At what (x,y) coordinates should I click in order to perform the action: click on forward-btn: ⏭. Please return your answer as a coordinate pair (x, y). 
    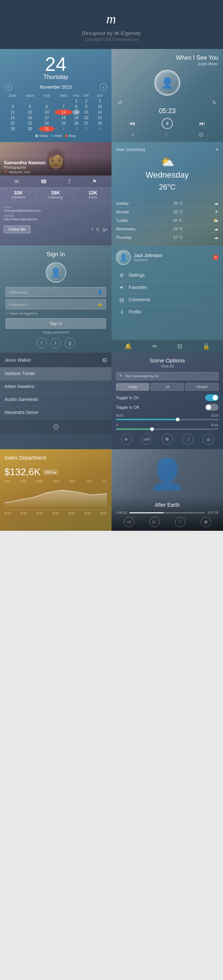
    Looking at the image, I should click on (202, 123).